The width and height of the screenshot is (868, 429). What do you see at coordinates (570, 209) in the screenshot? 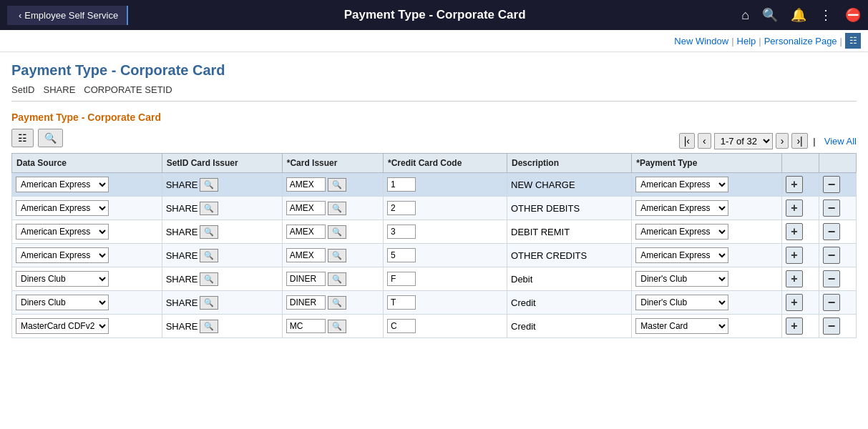
I see `cell-description: OTHER DEBITS` at bounding box center [570, 209].